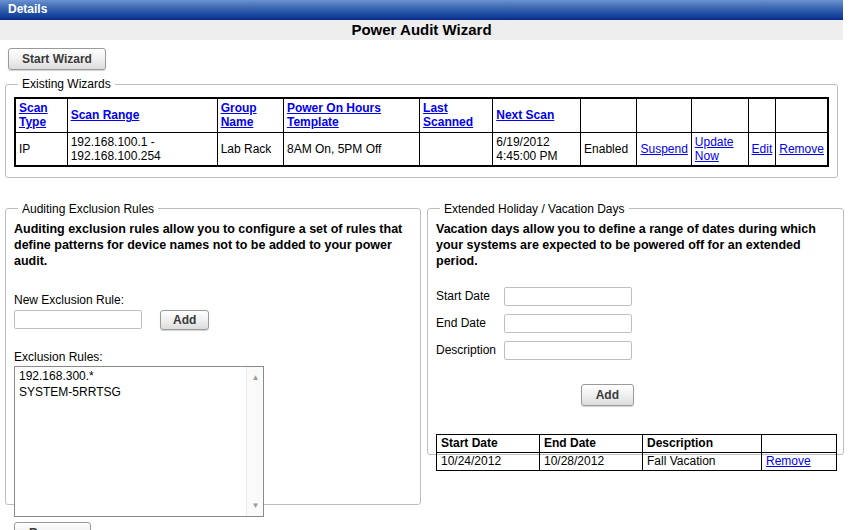 The width and height of the screenshot is (850, 530). What do you see at coordinates (609, 149) in the screenshot?
I see `wizard-status: Enabled` at bounding box center [609, 149].